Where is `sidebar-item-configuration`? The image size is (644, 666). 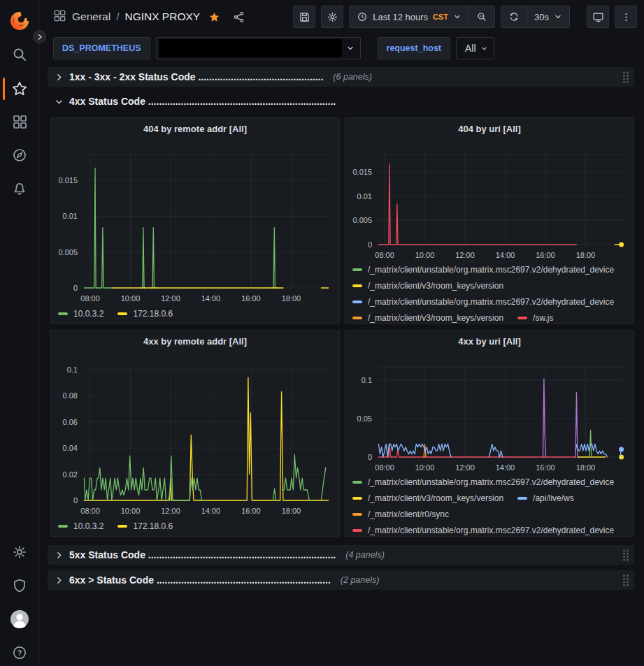
sidebar-item-configuration is located at coordinates (20, 552).